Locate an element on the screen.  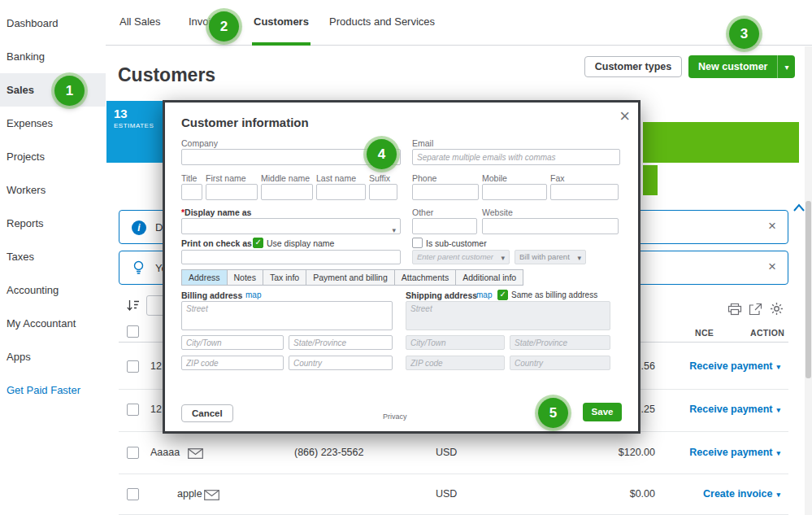
print-button is located at coordinates (735, 311).